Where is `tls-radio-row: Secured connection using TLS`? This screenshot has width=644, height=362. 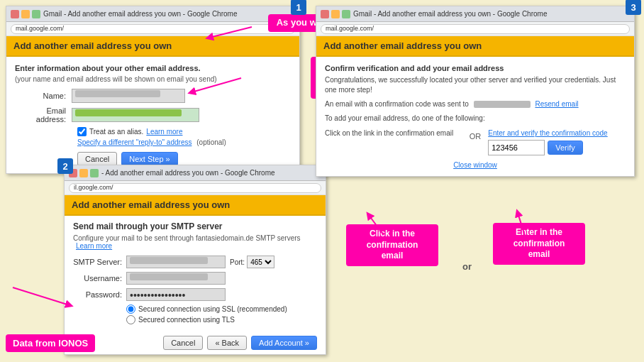
tls-radio-row: Secured connection using TLS is located at coordinates (221, 319).